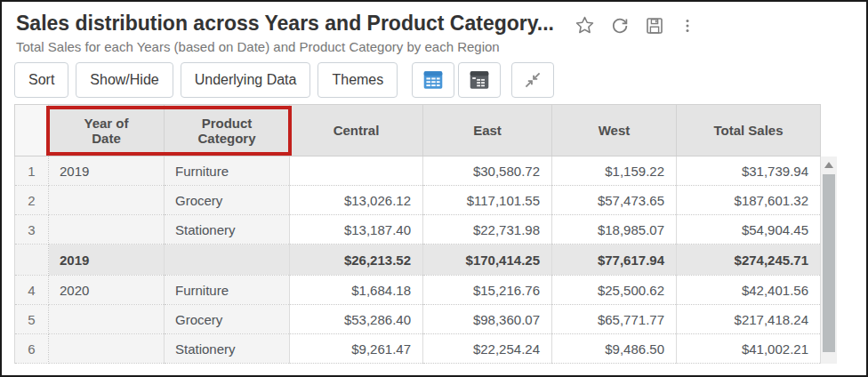 The image size is (868, 377). I want to click on central-cell: $13,026.12, so click(357, 201).